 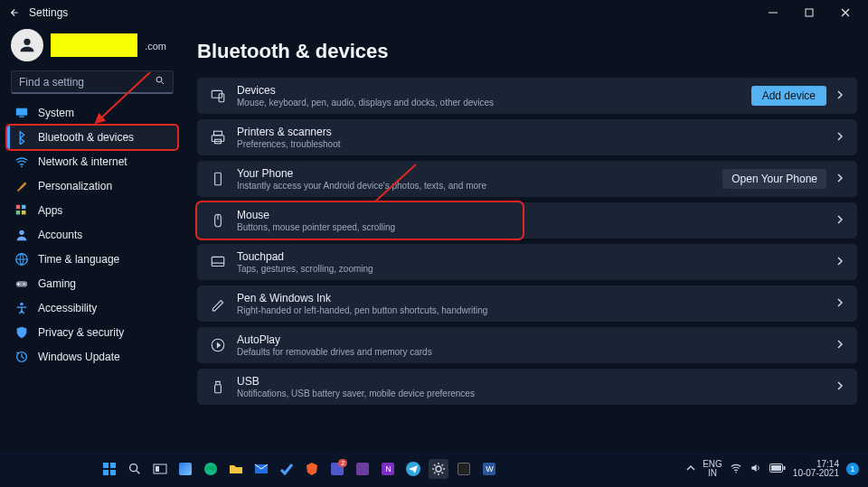 What do you see at coordinates (287, 469) in the screenshot?
I see `check-icon` at bounding box center [287, 469].